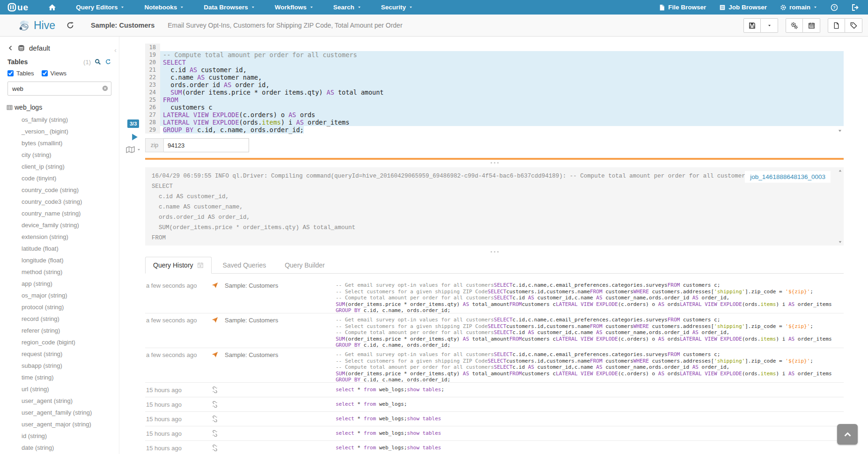 The height and width of the screenshot is (454, 868). Describe the element at coordinates (70, 25) in the screenshot. I see `query-history-button` at that location.